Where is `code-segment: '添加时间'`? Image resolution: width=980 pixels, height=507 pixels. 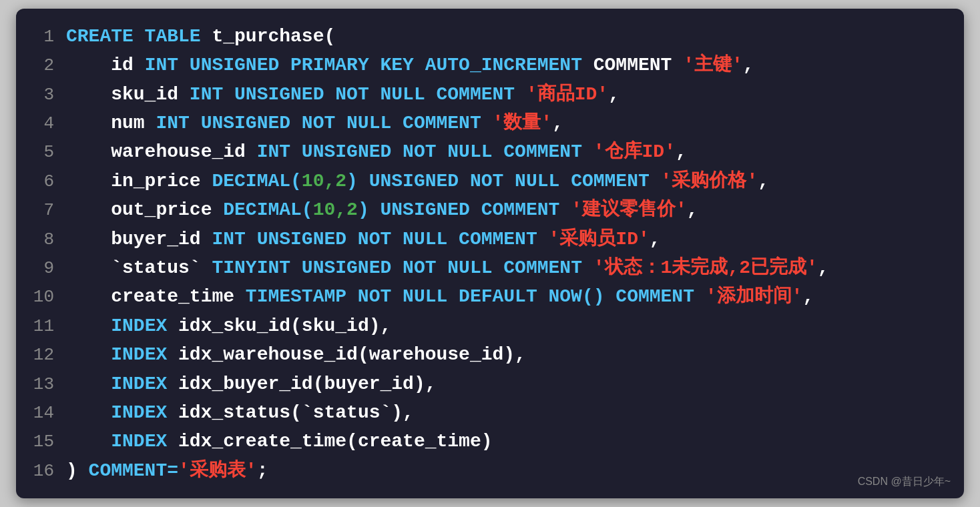 code-segment: '添加时间' is located at coordinates (754, 296).